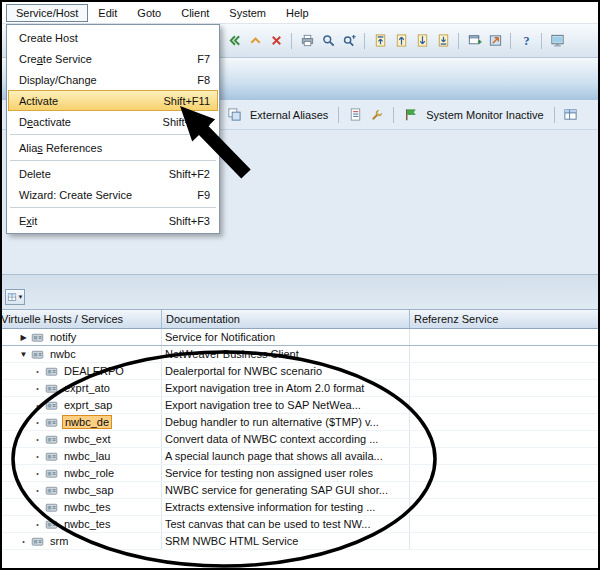 The height and width of the screenshot is (570, 600). Describe the element at coordinates (113, 58) in the screenshot. I see `menu-item-create-service: Create ServiceF7` at that location.